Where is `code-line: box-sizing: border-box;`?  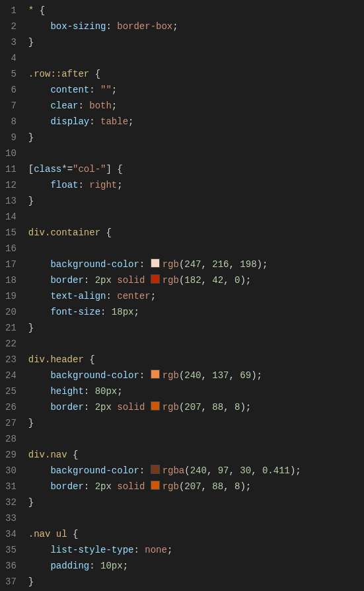
code-line: box-sizing: border-box; is located at coordinates (196, 26).